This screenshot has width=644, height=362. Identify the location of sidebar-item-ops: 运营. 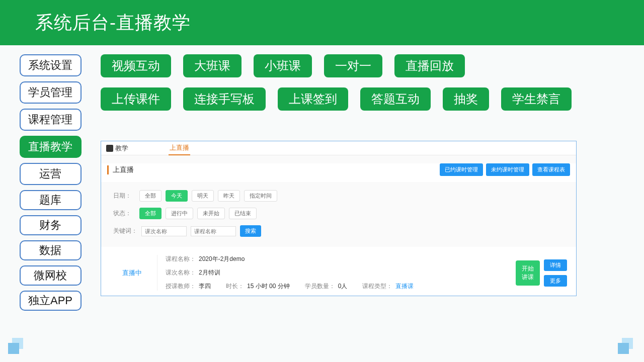
(50, 174).